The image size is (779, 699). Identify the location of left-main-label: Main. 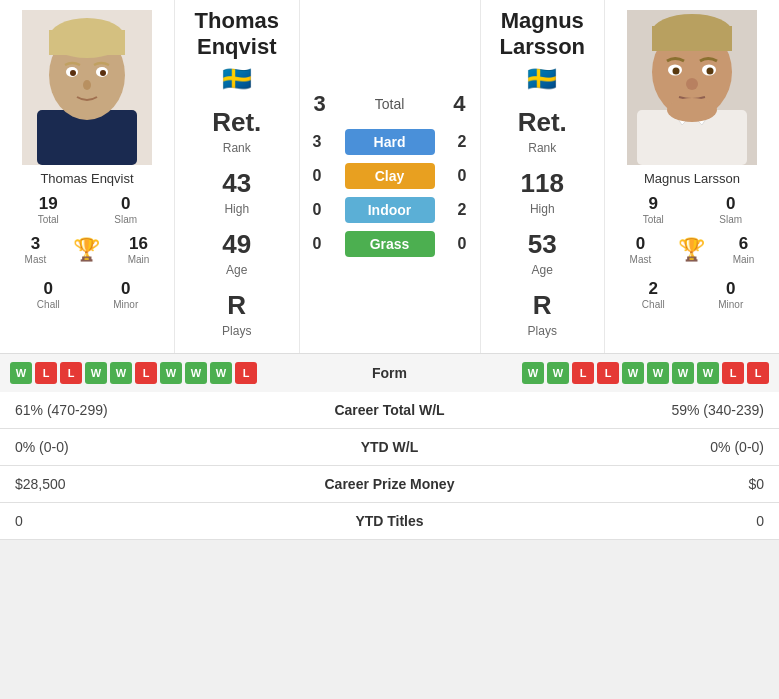
(139, 260).